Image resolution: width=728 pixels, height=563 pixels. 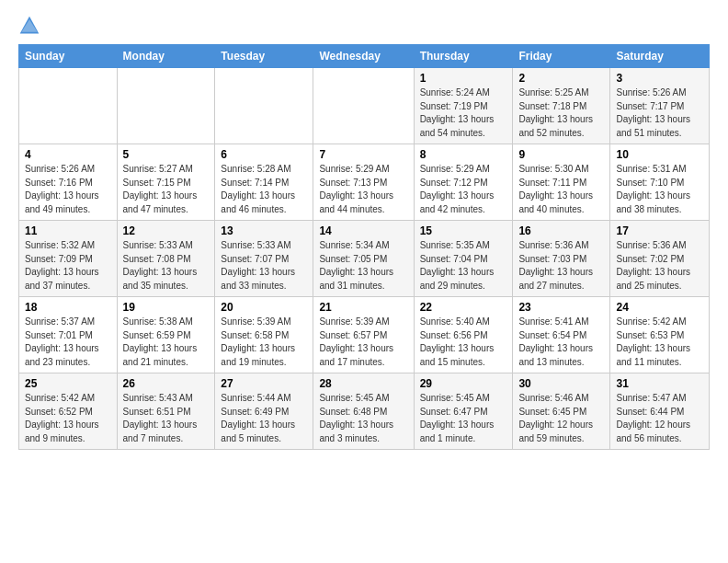 I want to click on day-info: Sunrise: 5:33 AM Sunset: 7:08 PM Dayligh…, so click(x=166, y=266).